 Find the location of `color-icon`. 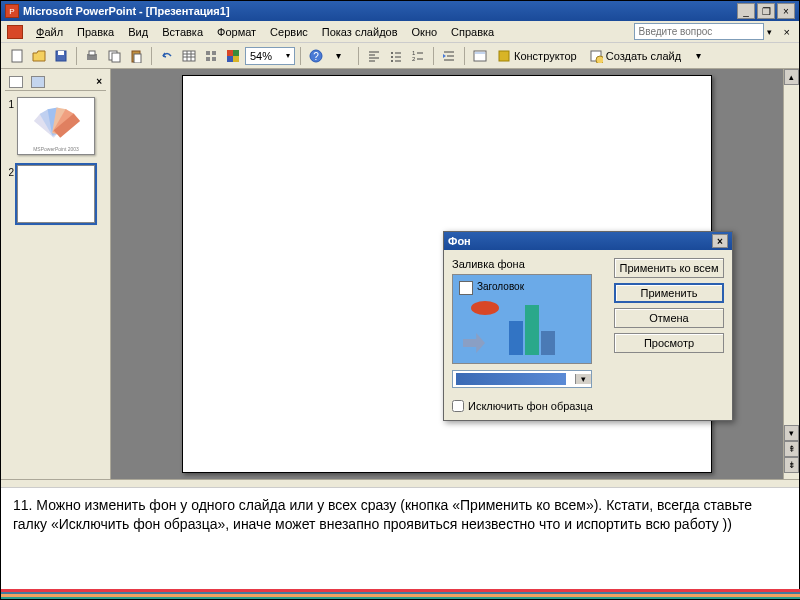

color-icon is located at coordinates (233, 56).